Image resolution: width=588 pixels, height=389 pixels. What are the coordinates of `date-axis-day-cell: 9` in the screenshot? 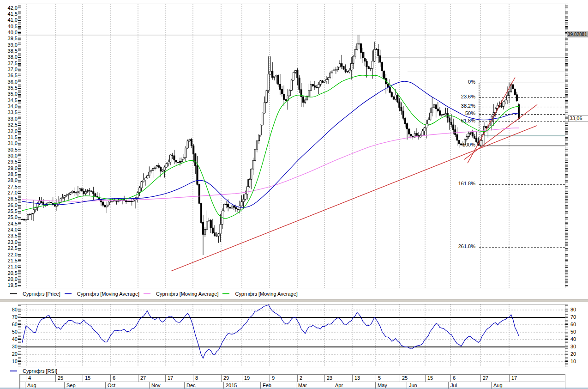 It's located at (283, 378).